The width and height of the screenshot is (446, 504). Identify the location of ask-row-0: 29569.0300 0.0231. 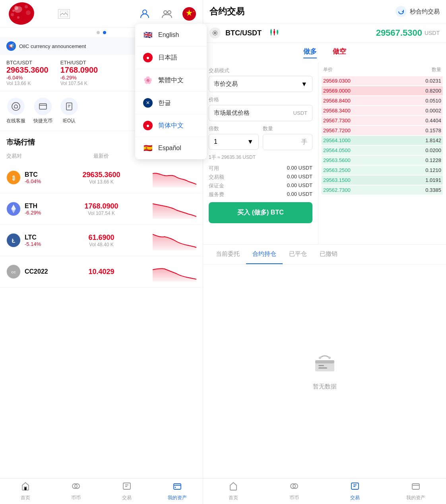
(382, 81).